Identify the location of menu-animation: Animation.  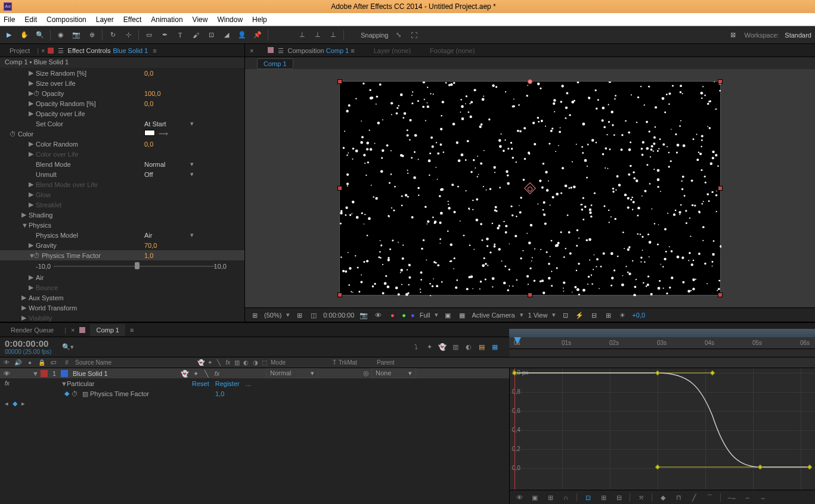
(167, 20).